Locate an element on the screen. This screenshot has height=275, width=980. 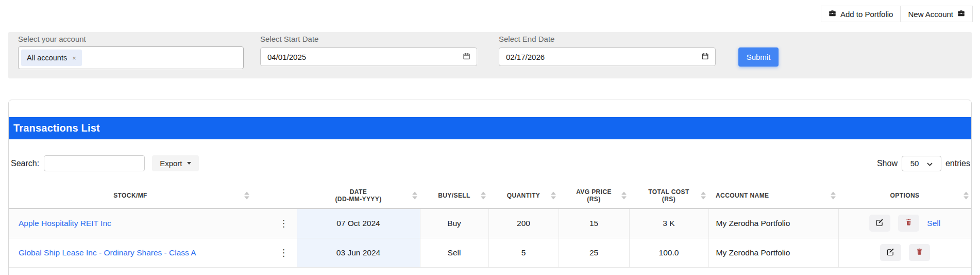
col-header-menu is located at coordinates (274, 196).